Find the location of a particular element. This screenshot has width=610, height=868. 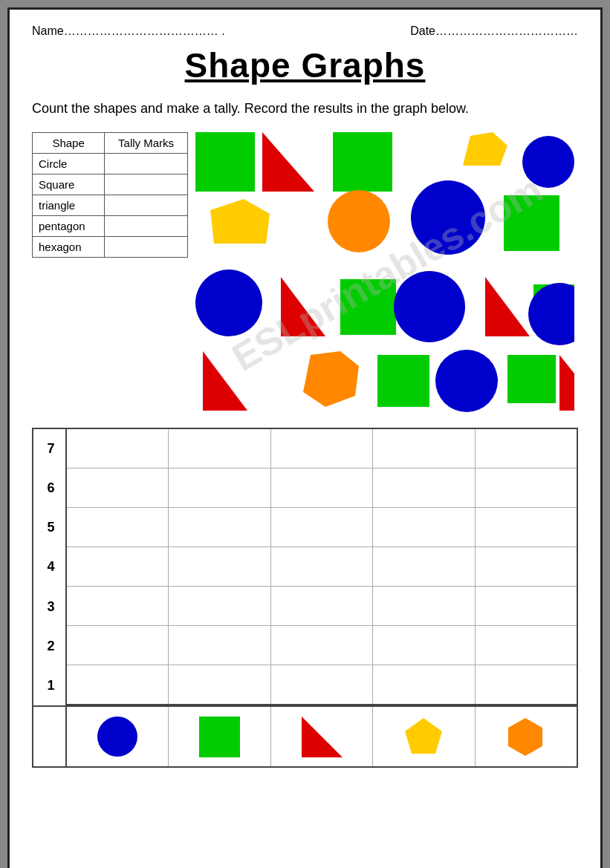

bottom-icon-triangle is located at coordinates (322, 737).